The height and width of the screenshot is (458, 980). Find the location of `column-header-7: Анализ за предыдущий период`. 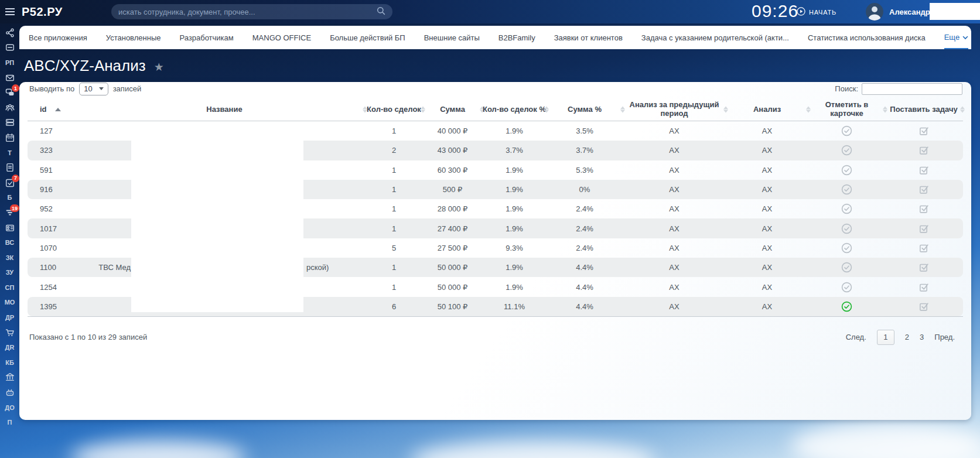

column-header-7: Анализ за предыдущий период is located at coordinates (674, 110).